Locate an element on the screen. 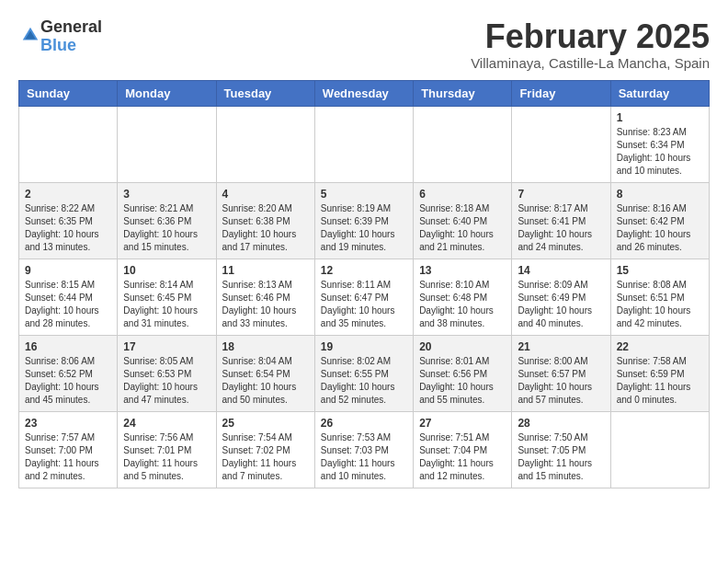 This screenshot has height=563, width=728. day-number: 2 is located at coordinates (68, 194).